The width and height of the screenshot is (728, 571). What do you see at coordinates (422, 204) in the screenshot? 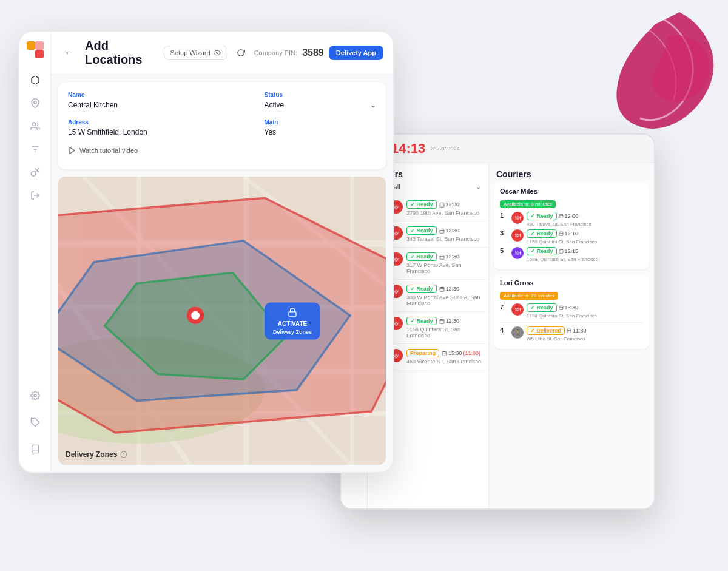
I see `status-badge-13: ✓ Ready` at bounding box center [422, 204].